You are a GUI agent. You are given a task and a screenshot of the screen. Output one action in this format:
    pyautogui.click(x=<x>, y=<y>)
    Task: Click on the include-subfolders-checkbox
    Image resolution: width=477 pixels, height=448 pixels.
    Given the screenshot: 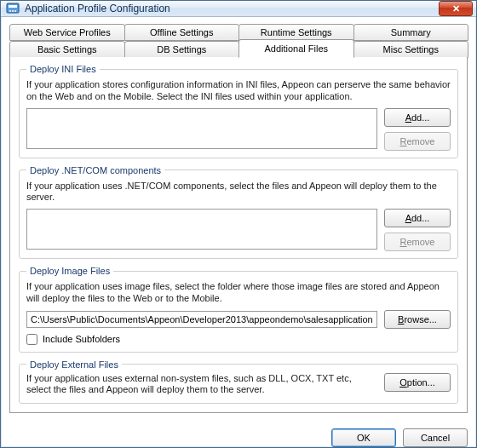 What is the action you would take?
    pyautogui.click(x=32, y=339)
    